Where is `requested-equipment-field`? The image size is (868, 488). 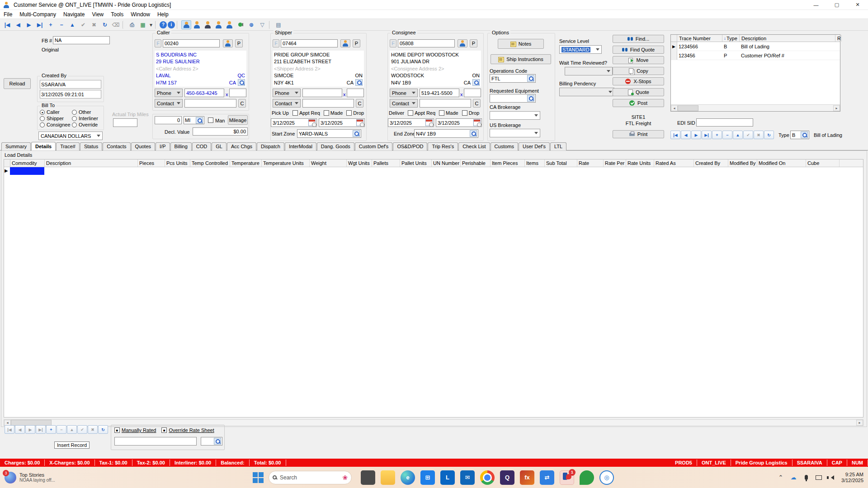
requested-equipment-field is located at coordinates (513, 99).